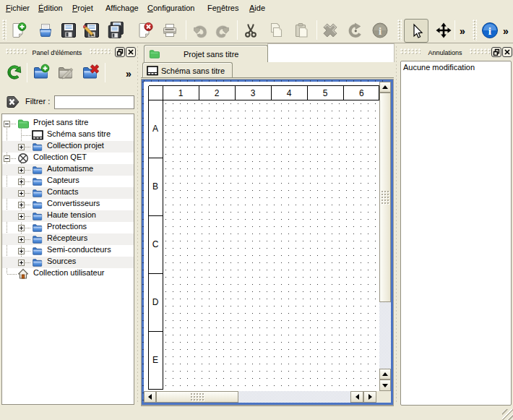  What do you see at coordinates (155, 360) in the screenshot?
I see `svg-text: E` at bounding box center [155, 360].